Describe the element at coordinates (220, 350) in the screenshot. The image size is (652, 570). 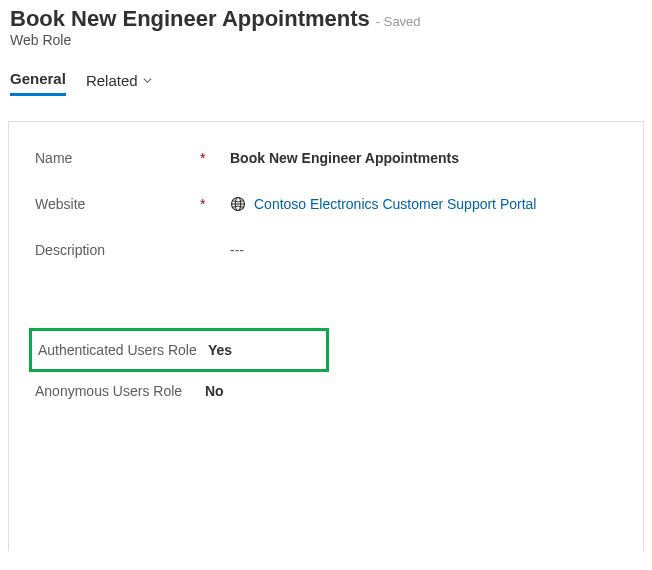
I see `field-auth-value: Yes` at that location.